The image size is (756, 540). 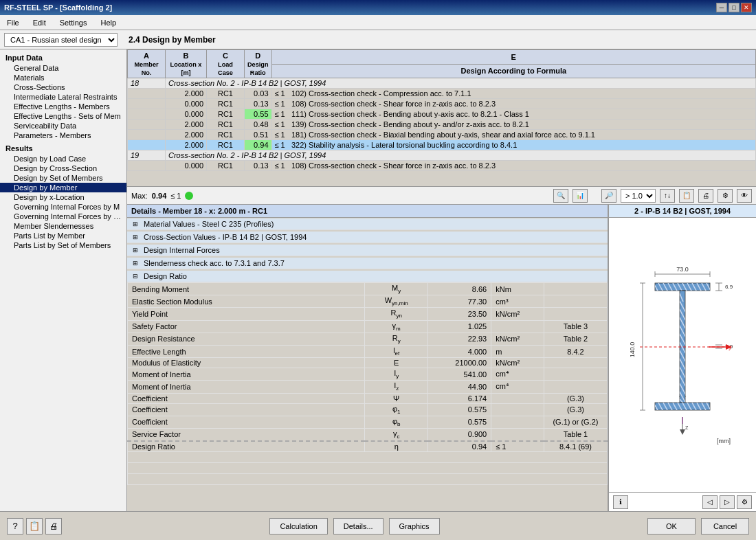 I want to click on detail-unit: cm³, so click(x=518, y=302).